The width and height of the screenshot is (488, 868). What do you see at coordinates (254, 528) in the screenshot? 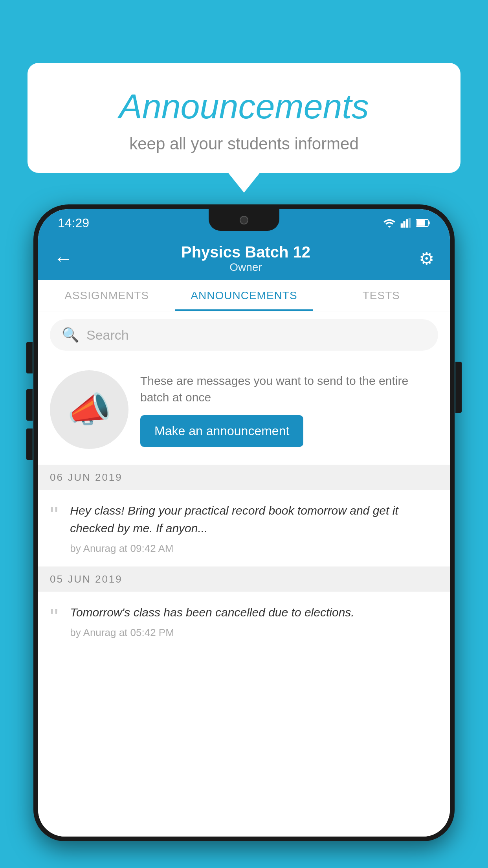
I see `announcement-content-1: Hey class! Bring your practical record b…` at bounding box center [254, 528].